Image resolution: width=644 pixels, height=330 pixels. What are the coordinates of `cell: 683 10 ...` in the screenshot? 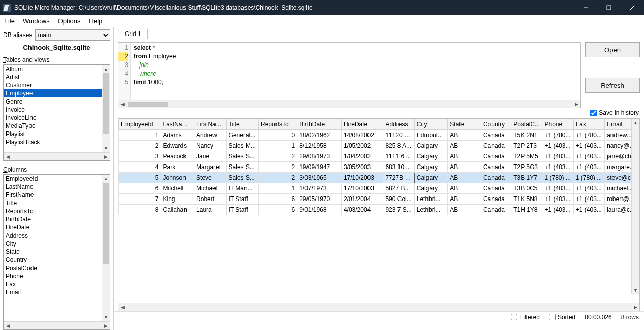 It's located at (398, 168).